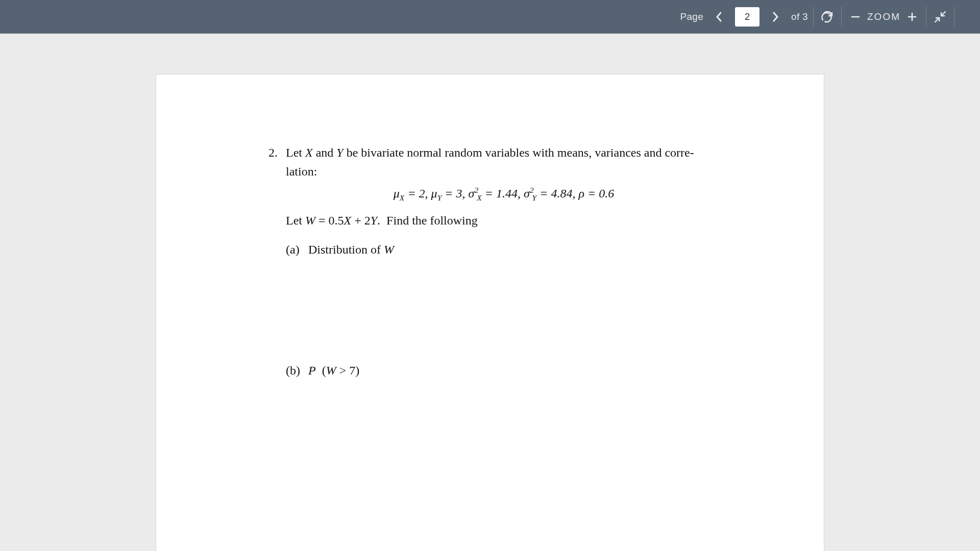 Image resolution: width=980 pixels, height=551 pixels. I want to click on part-b: (b) P(W > 7), so click(504, 370).